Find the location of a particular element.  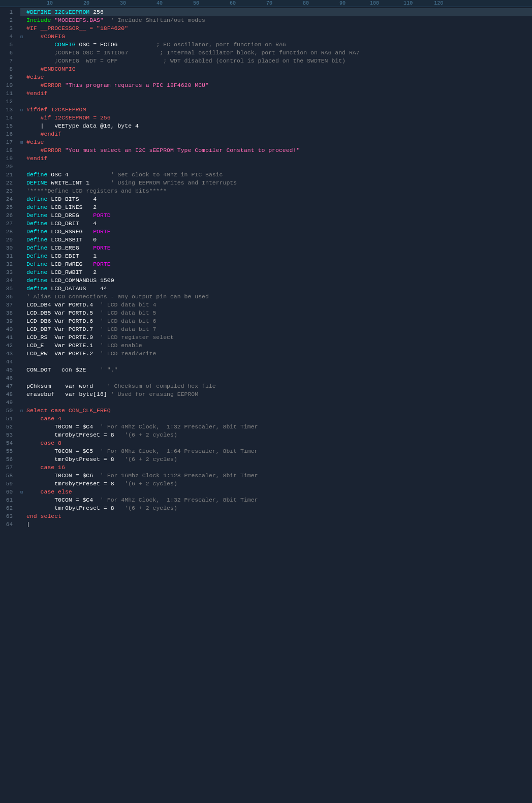

code-line: #endif is located at coordinates (276, 134).